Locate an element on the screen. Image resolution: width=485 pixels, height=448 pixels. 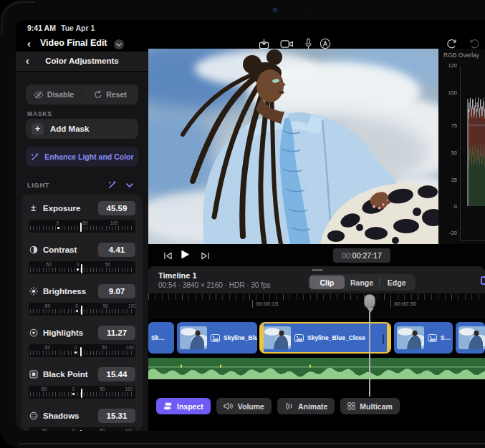
inspect-icon is located at coordinates (168, 406).